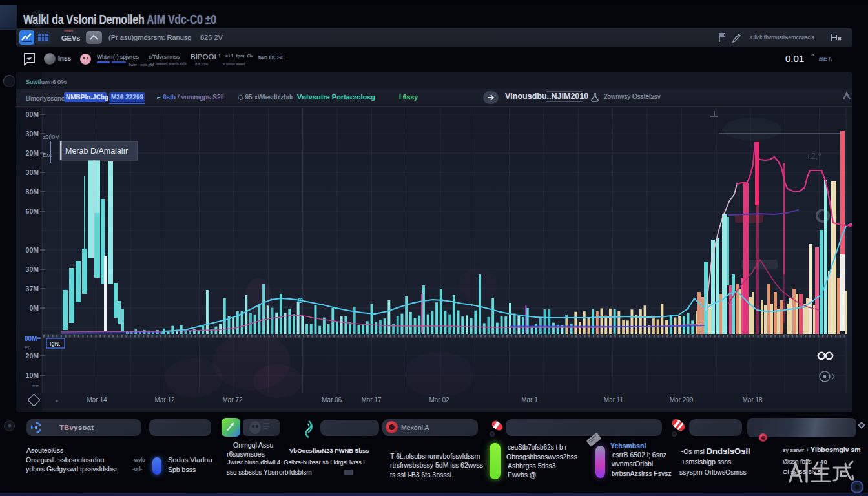 The width and height of the screenshot is (868, 496). I want to click on svg-text: Mar 209, so click(682, 400).